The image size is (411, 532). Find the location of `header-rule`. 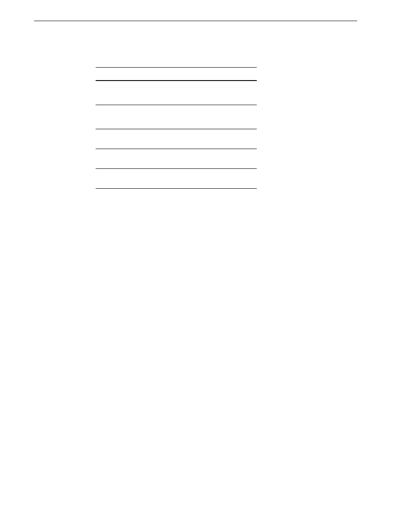

header-rule is located at coordinates (196, 21).